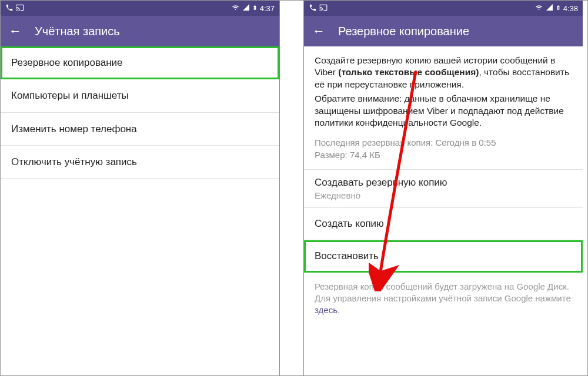 This screenshot has width=588, height=376. Describe the element at coordinates (443, 293) in the screenshot. I see `footer-text: Резервная копия сообщений будет загружен…` at that location.